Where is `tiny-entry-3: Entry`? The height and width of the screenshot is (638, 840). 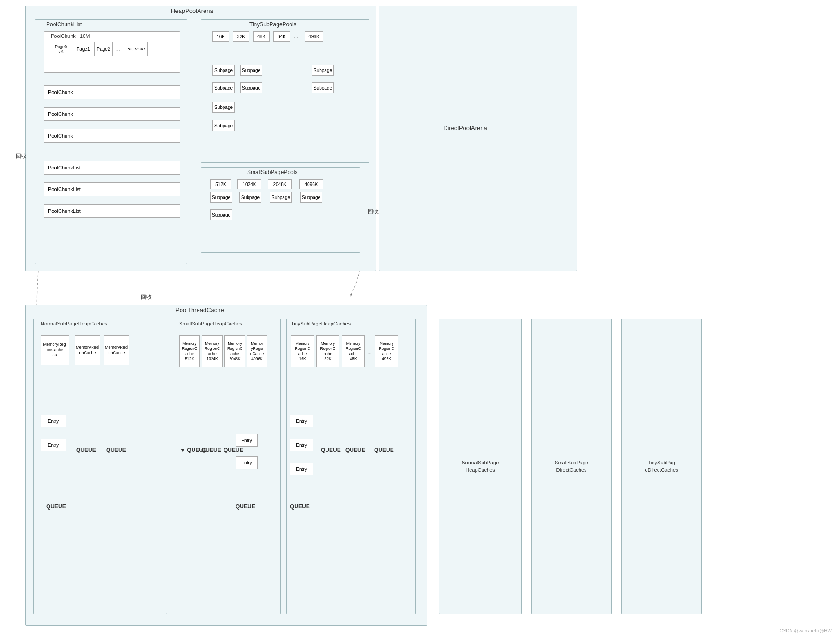 tiny-entry-3: Entry is located at coordinates (302, 469).